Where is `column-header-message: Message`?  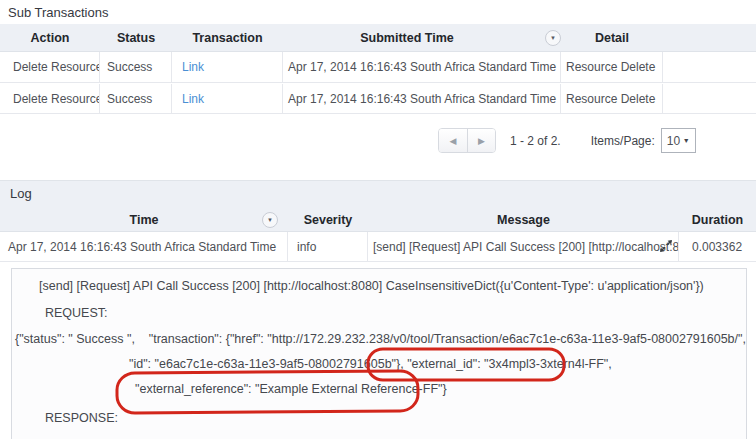 column-header-message: Message is located at coordinates (524, 220).